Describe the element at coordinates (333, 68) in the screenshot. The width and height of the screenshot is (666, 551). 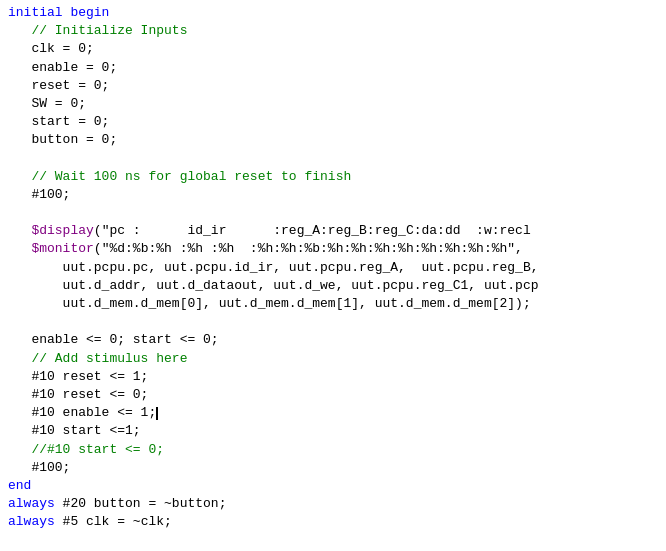
I see `code-line: enable = 0;` at that location.